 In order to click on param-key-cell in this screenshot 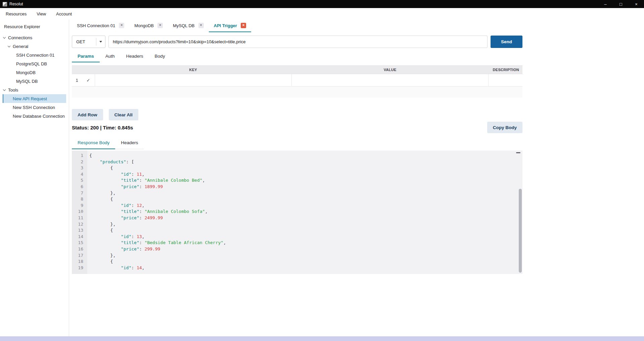, I will do `click(193, 80)`.